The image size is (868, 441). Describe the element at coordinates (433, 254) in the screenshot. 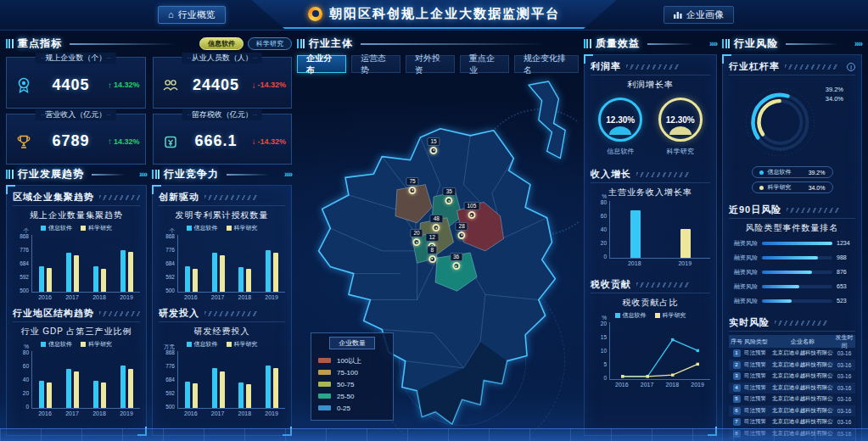

I see `map-marker-8: 8` at that location.